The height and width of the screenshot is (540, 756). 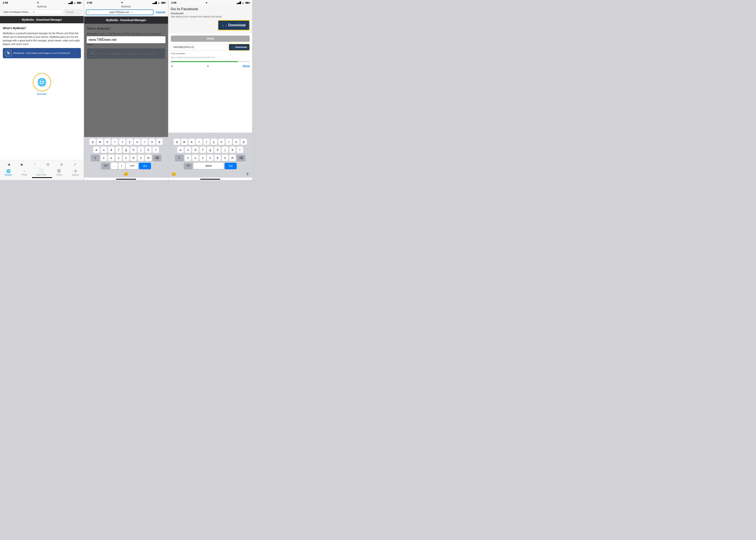 What do you see at coordinates (225, 158) in the screenshot?
I see `kb-n-3: n` at bounding box center [225, 158].